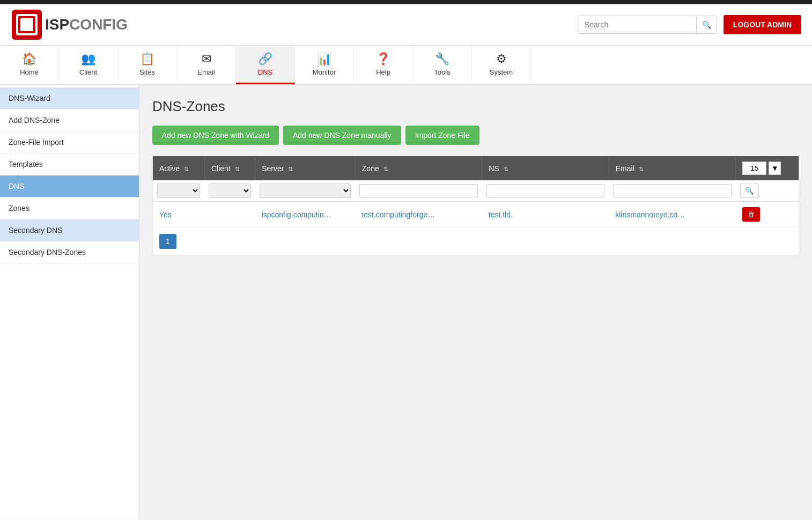  Describe the element at coordinates (27, 25) in the screenshot. I see `logo-svg-icon` at that location.